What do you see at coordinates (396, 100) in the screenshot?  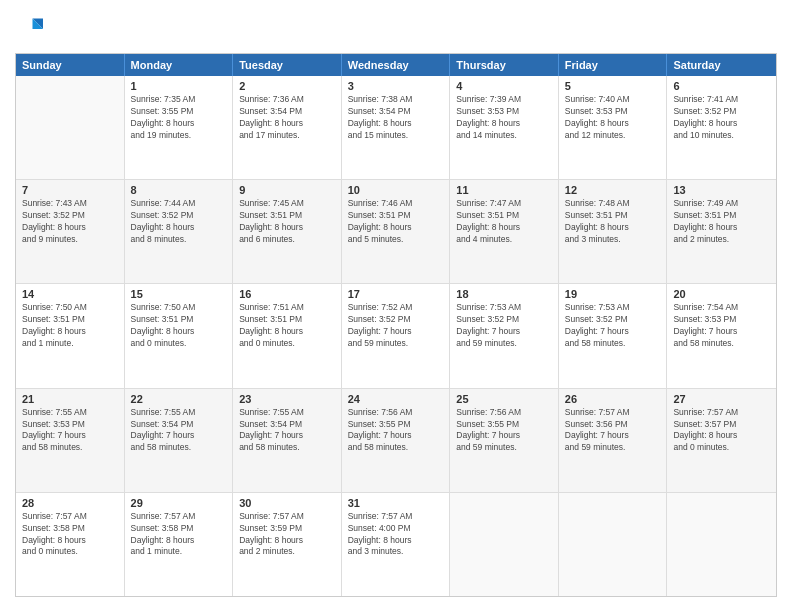 I see `cell-text-line: Sunrise: 7:38 AM` at bounding box center [396, 100].